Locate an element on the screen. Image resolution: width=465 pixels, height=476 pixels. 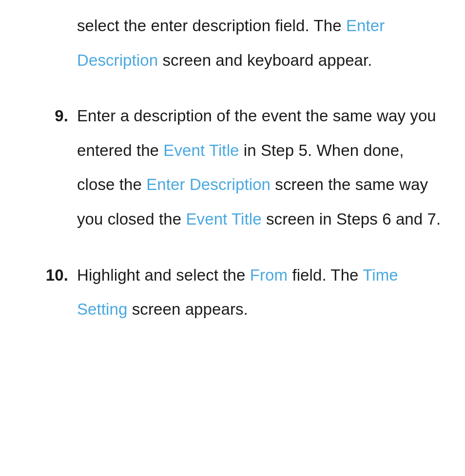
step-text-run: field. The is located at coordinates (325, 275).